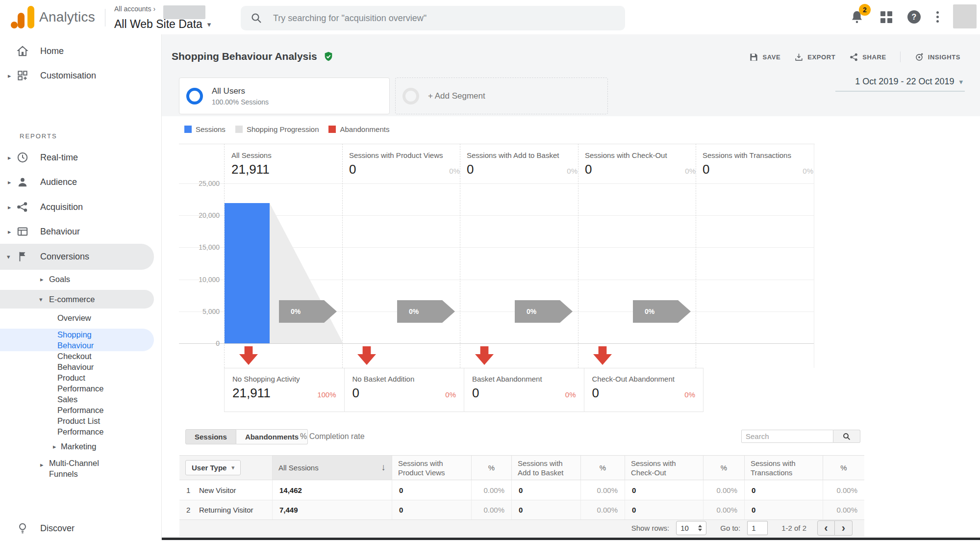 This screenshot has height=542, width=980. I want to click on chart-legend: Sessions Shopping Progression Abandonmen…, so click(287, 129).